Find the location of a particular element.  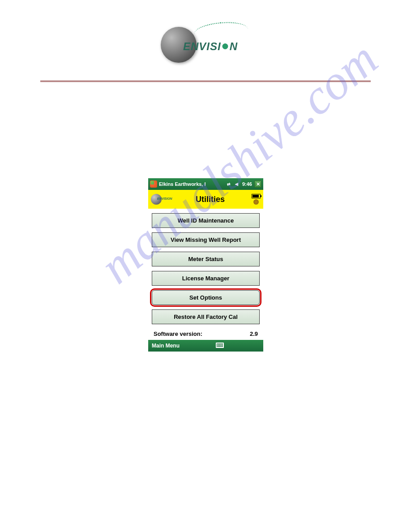

meter-status-button: Meter Status is located at coordinates (206, 259).